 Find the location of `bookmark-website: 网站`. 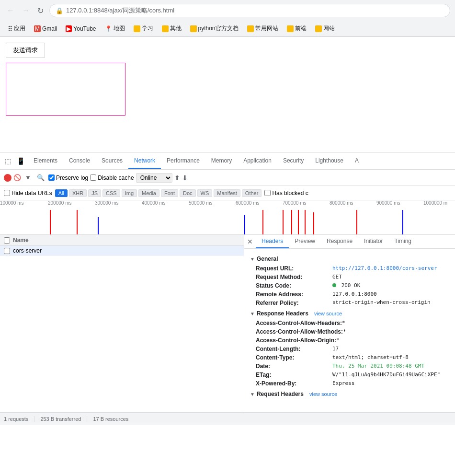

bookmark-website: 网站 is located at coordinates (325, 29).